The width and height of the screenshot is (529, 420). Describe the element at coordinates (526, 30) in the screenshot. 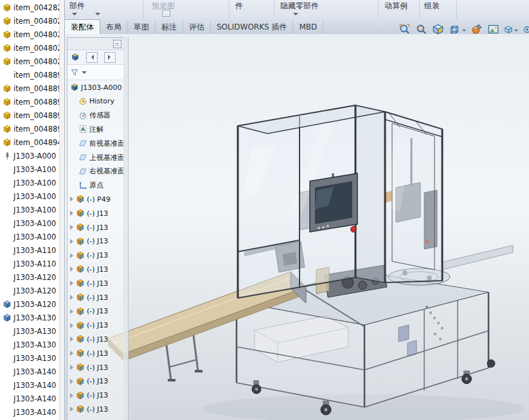

I see `view-settings-button` at that location.